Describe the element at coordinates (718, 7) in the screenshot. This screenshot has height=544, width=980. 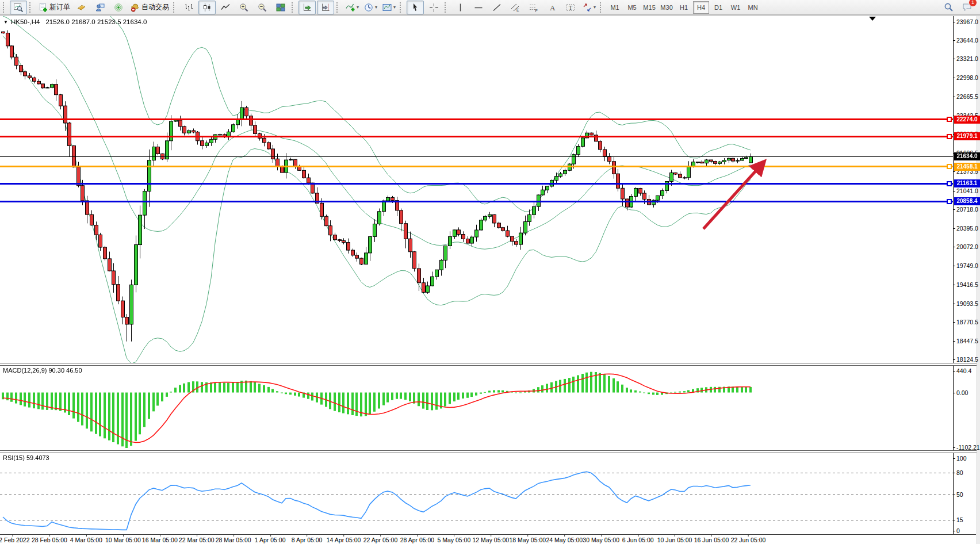
I see `timeframe-d1-button: D1` at that location.